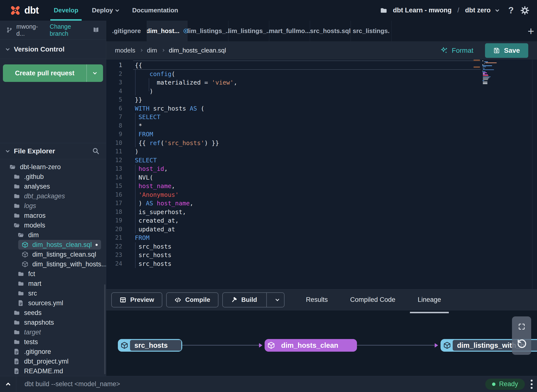  I want to click on save-button: Save, so click(507, 51).